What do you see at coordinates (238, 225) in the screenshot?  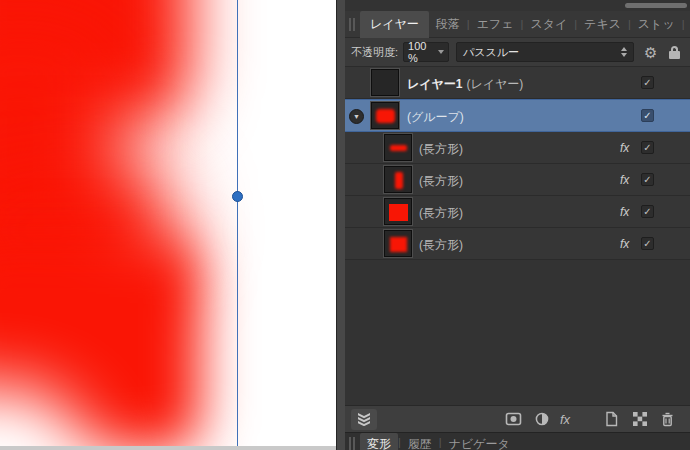 I see `selection-guide-line` at bounding box center [238, 225].